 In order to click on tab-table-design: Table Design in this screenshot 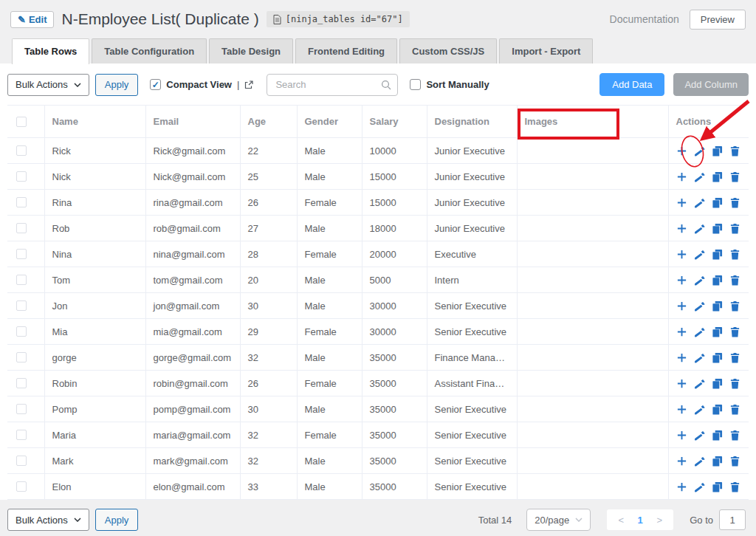, I will do `click(251, 51)`.